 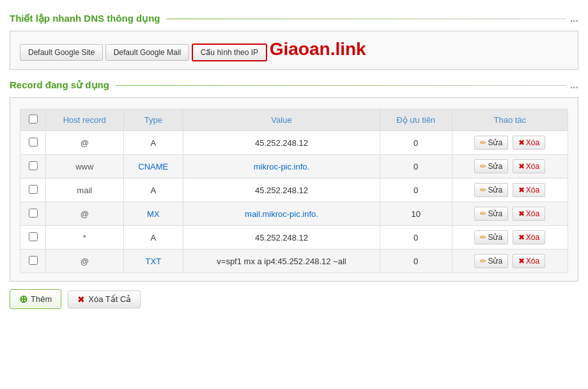 I want to click on header-value: Value, so click(x=282, y=120).